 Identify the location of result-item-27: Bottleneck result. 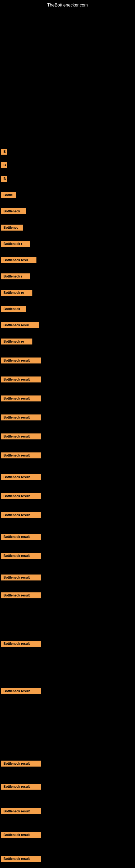
(21, 644).